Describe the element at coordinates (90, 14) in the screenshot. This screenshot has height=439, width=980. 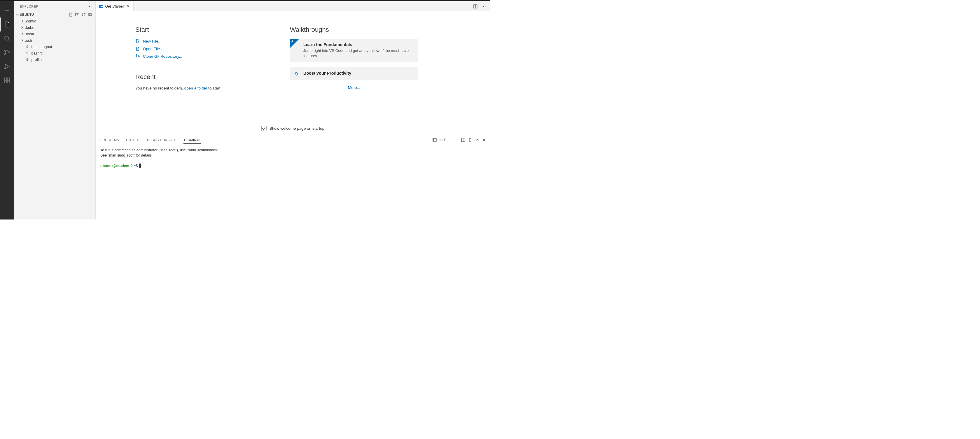
I see `collapse-all-icon` at that location.